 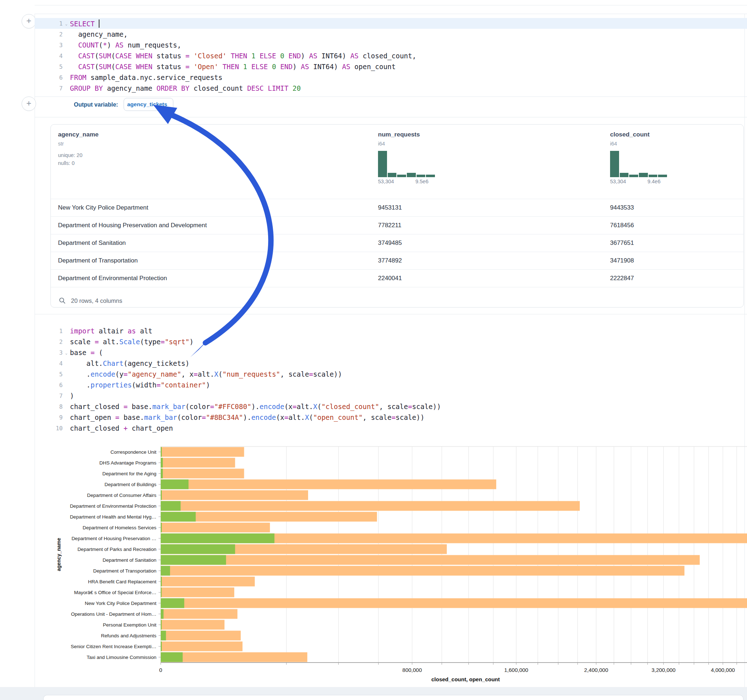 I want to click on table-body: New York City Police Department945313194…, so click(x=397, y=243).